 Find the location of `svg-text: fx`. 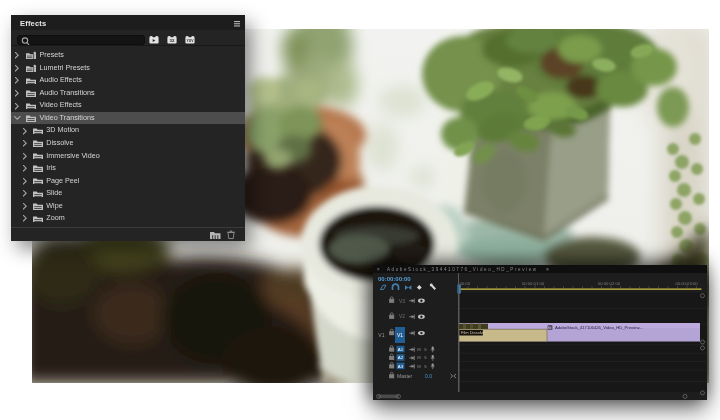

svg-text: fx is located at coordinates (550, 328).